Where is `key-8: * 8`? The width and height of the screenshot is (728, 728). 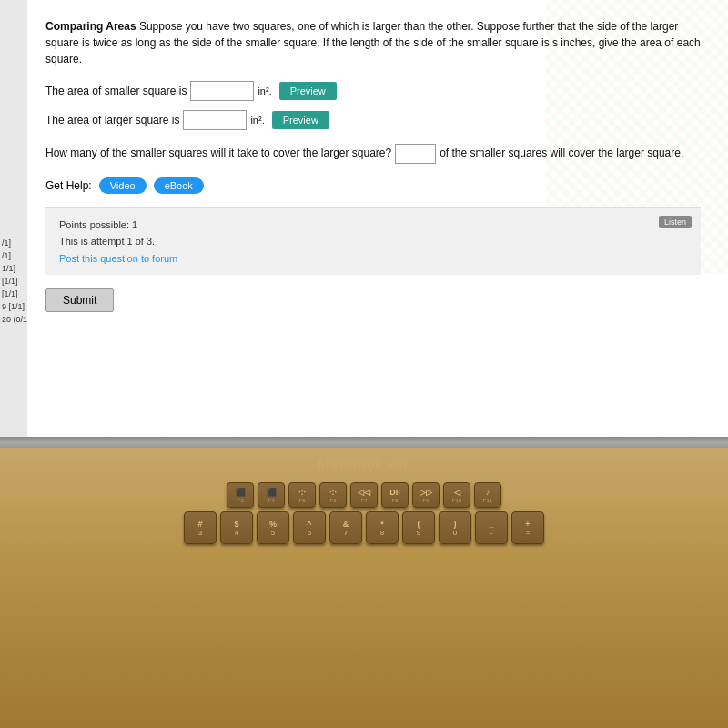 key-8: * 8 is located at coordinates (382, 528).